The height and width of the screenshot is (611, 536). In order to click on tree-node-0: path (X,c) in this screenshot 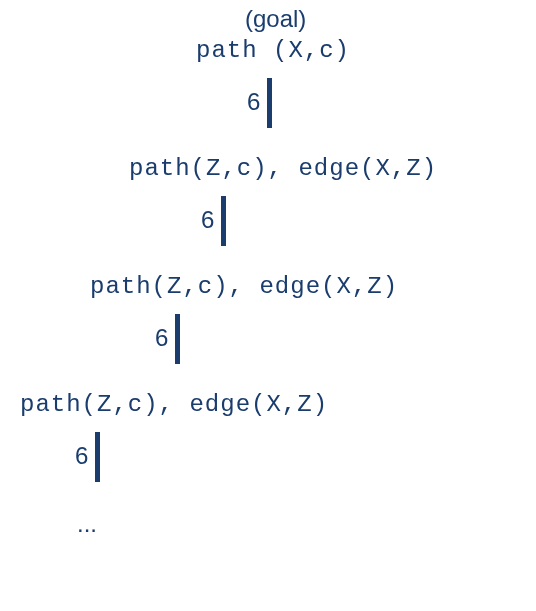, I will do `click(273, 50)`.